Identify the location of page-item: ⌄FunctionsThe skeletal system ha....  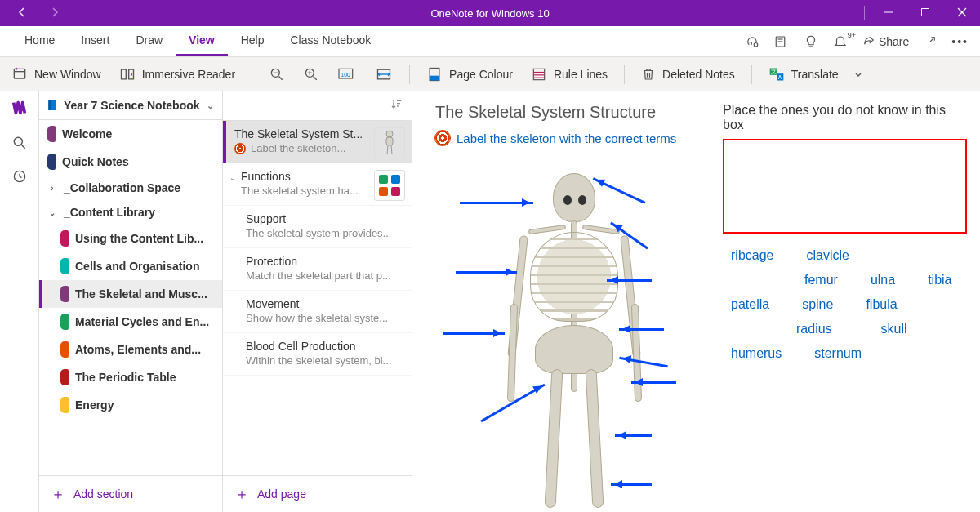
(317, 185).